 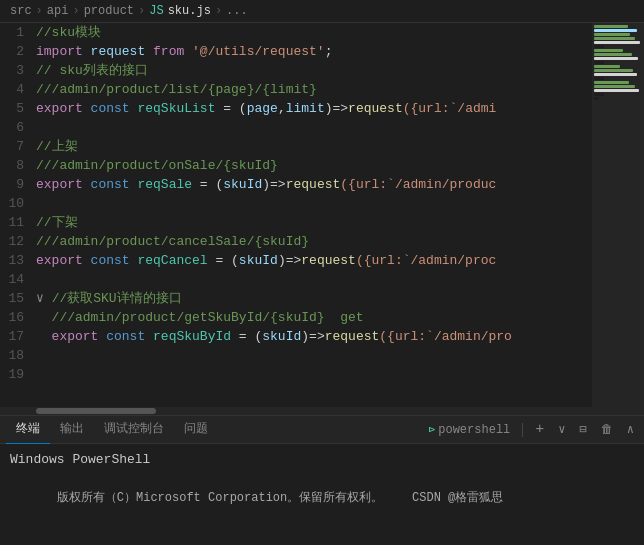 What do you see at coordinates (296, 70) in the screenshot?
I see `code-line: 3// sku列表的接口` at bounding box center [296, 70].